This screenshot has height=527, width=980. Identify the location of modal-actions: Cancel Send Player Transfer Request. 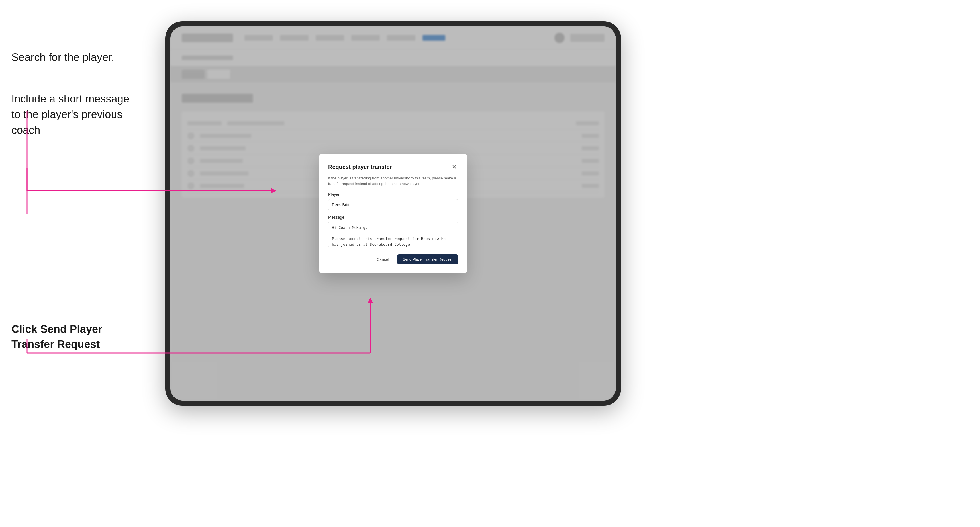
(393, 259).